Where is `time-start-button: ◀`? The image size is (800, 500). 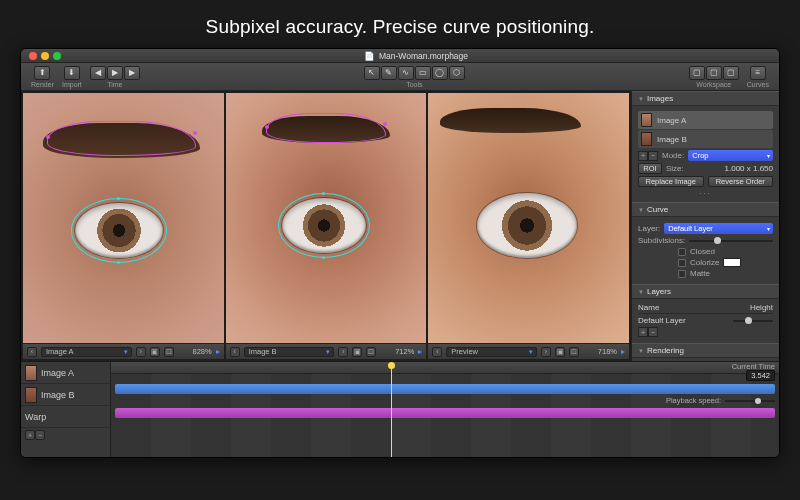 time-start-button: ◀ is located at coordinates (98, 73).